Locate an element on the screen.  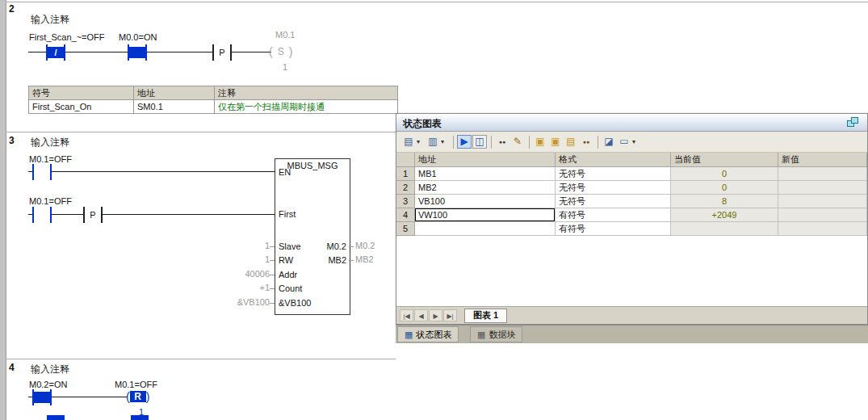
table-header-row: 地址 格式 当前值 新值 is located at coordinates (631, 160).